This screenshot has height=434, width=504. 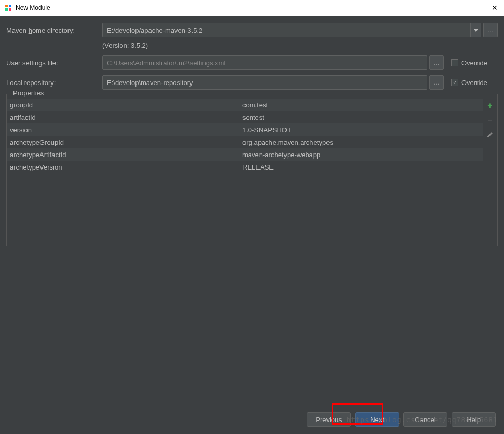 I want to click on close-button: ✕, so click(x=495, y=8).